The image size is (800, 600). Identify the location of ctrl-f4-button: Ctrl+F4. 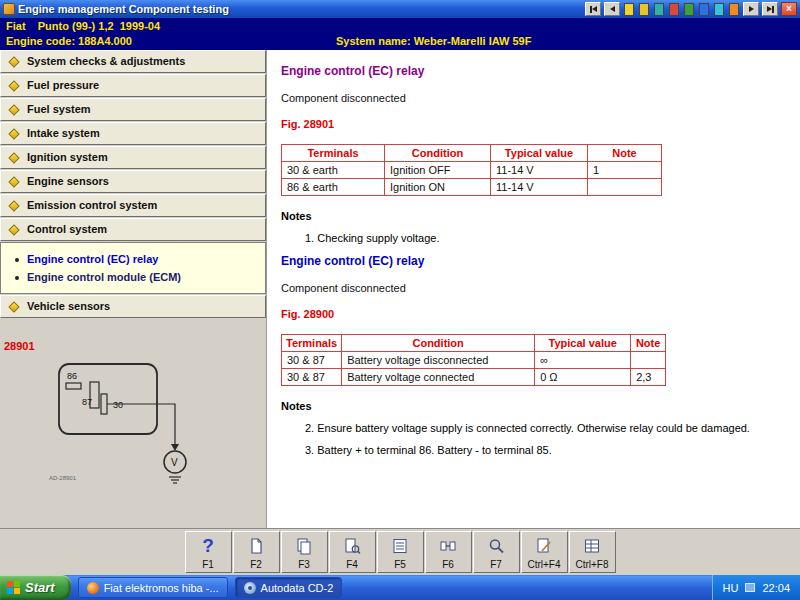
(544, 552).